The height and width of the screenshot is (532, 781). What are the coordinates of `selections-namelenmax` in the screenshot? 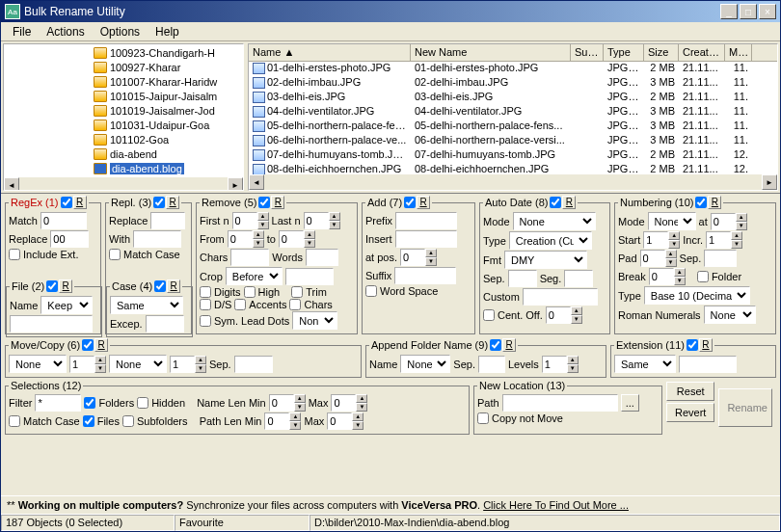 It's located at (343, 403).